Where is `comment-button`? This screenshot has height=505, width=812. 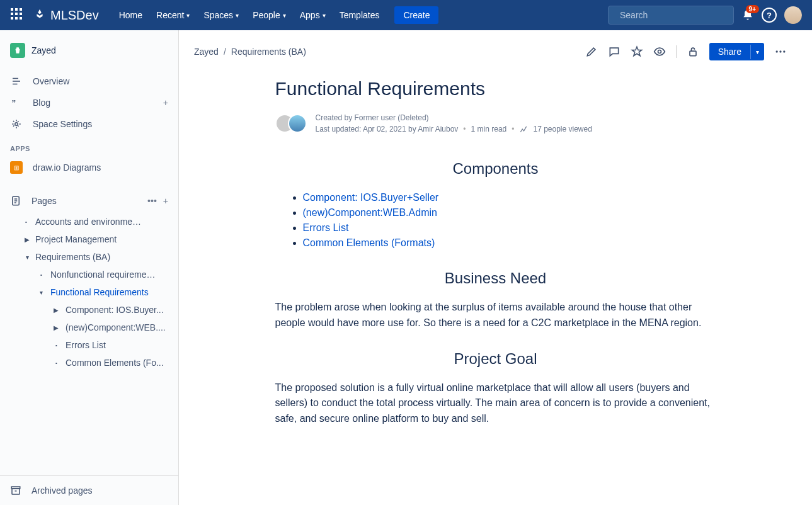
comment-button is located at coordinates (614, 52).